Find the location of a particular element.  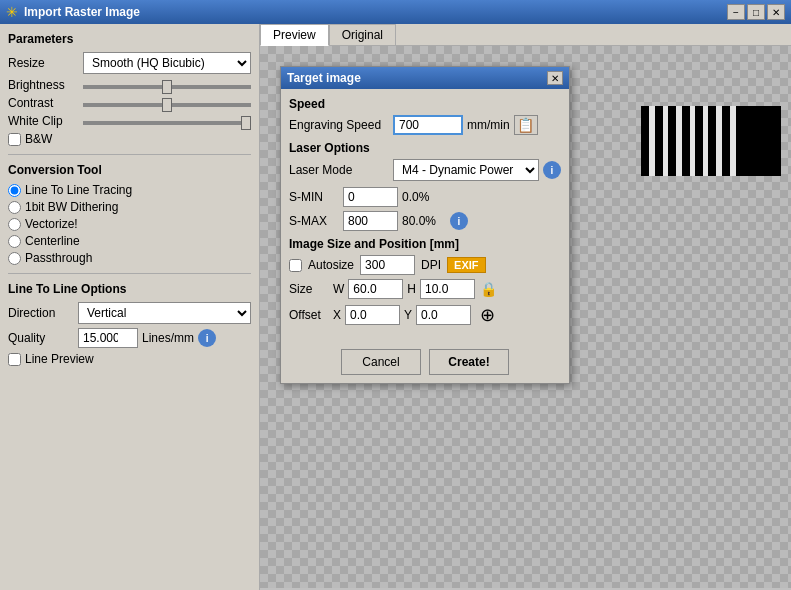

laser-mode-row: Laser Mode M4 - Dynamic Power i is located at coordinates (425, 170).